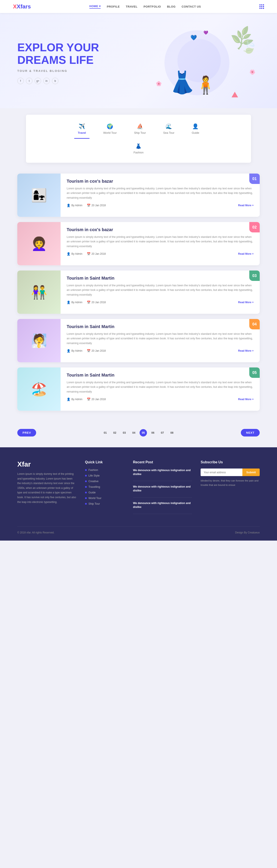  Describe the element at coordinates (159, 84) in the screenshot. I see `petal-left-icon: 🌸` at that location.